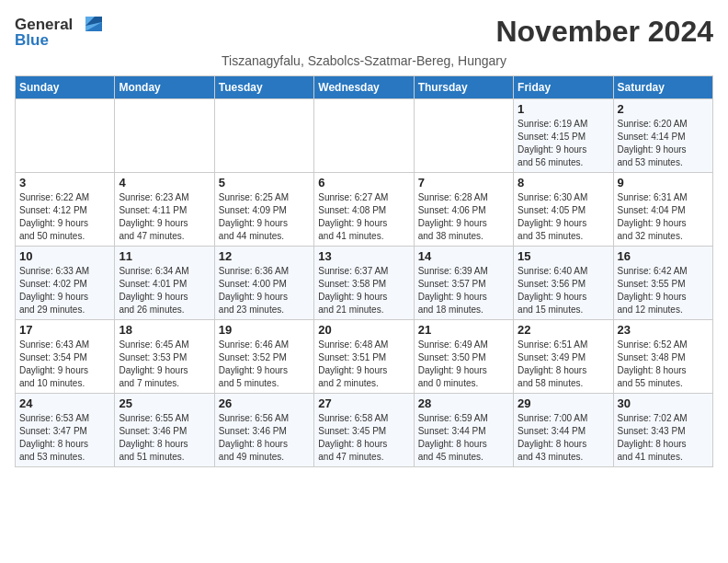  I want to click on weekday-header-wednesday: Wednesday, so click(364, 88).